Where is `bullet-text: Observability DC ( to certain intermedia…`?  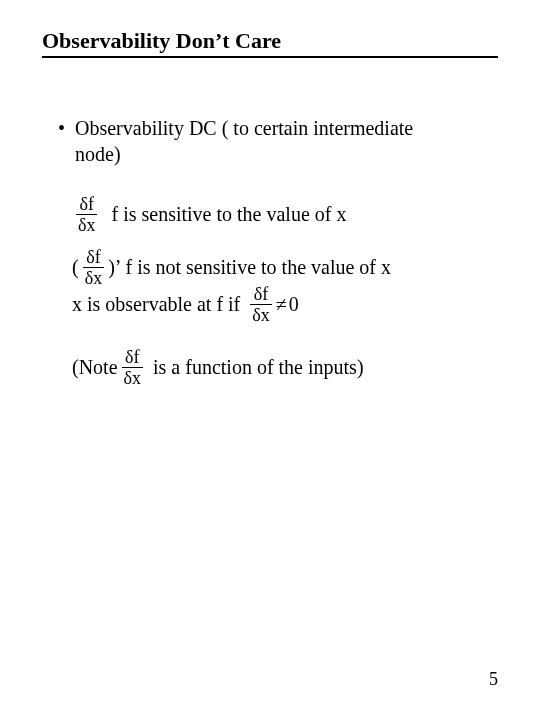
bullet-text: Observability DC ( to certain intermedia… is located at coordinates (244, 142).